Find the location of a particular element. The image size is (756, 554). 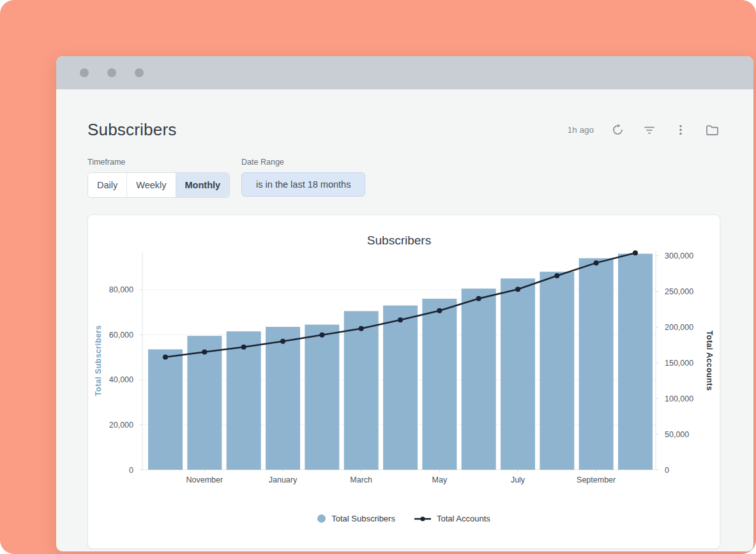

chart-legend: Total Subscribers Total Accounts is located at coordinates (404, 518).